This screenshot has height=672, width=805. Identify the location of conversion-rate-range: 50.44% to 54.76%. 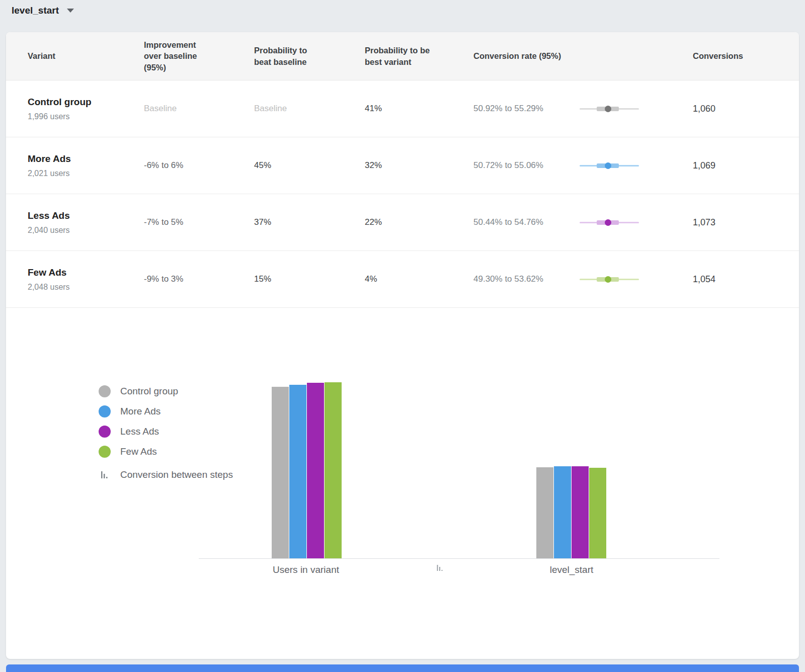
(526, 222).